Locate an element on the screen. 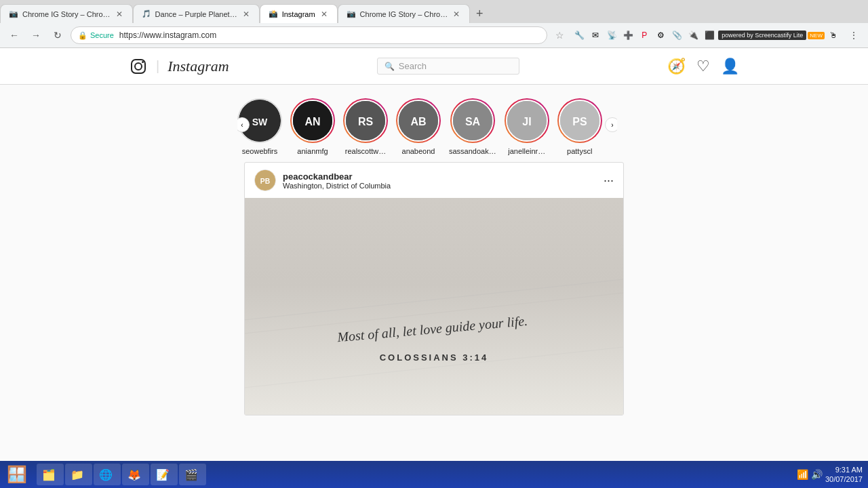 The image size is (868, 488). logo-area: | Instagram is located at coordinates (179, 66).